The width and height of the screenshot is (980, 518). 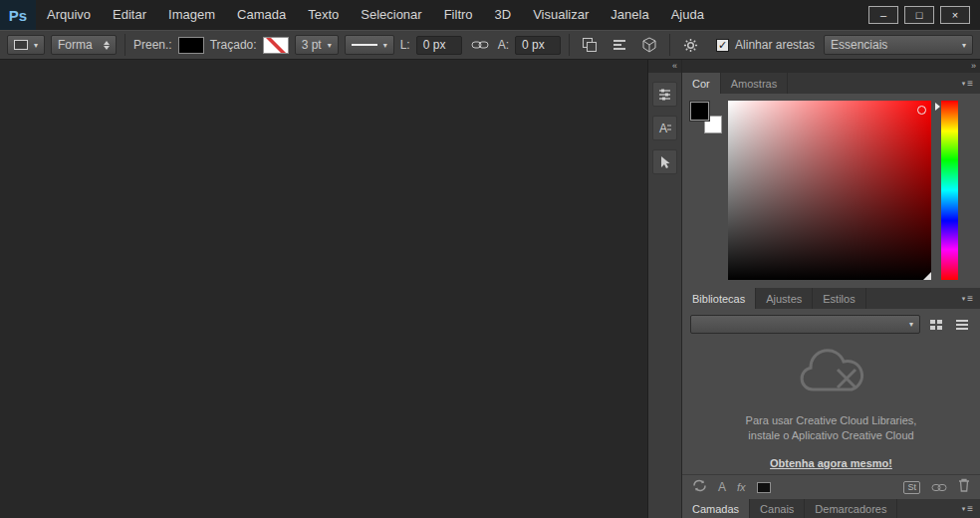 I want to click on width-input: 0 px, so click(x=439, y=46).